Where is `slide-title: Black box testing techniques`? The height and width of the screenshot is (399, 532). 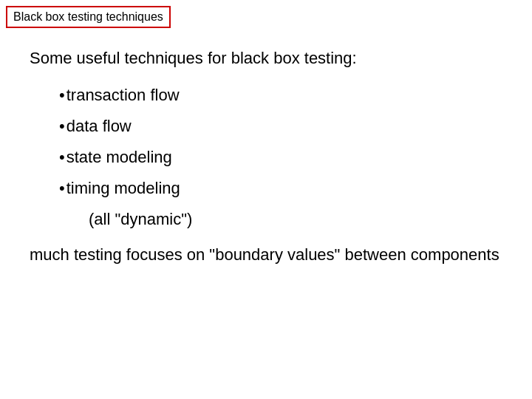 slide-title: Black box testing techniques is located at coordinates (89, 17).